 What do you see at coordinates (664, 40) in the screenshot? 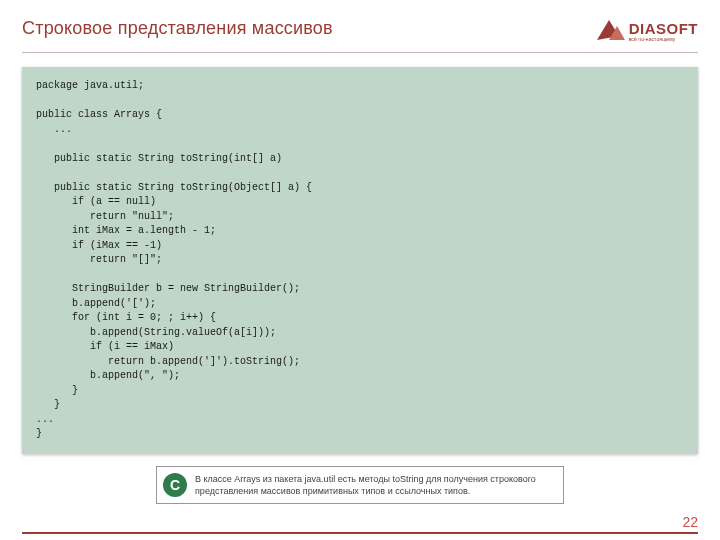
I see `logo-tagline: всё по-настоящему` at bounding box center [664, 40].